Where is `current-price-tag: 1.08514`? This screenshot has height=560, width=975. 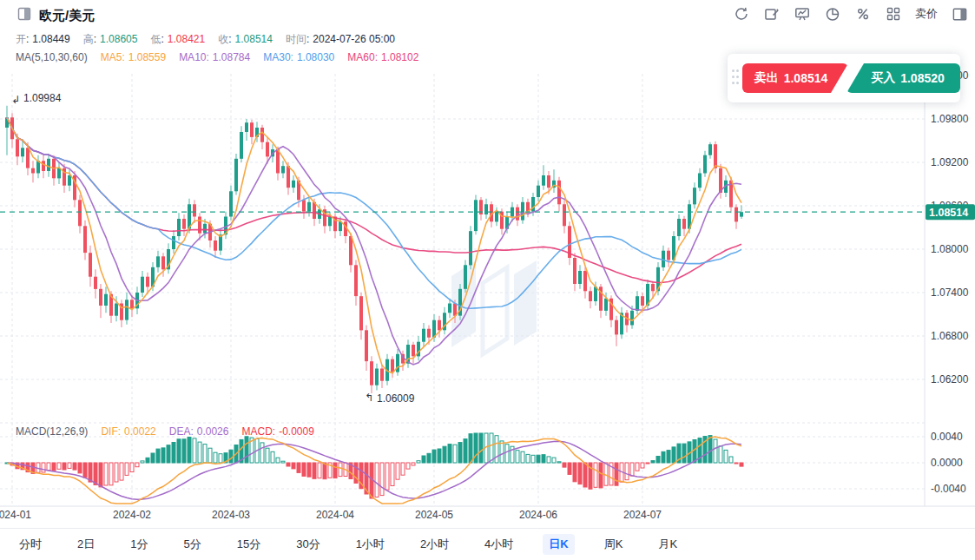
current-price-tag: 1.08514 is located at coordinates (950, 212).